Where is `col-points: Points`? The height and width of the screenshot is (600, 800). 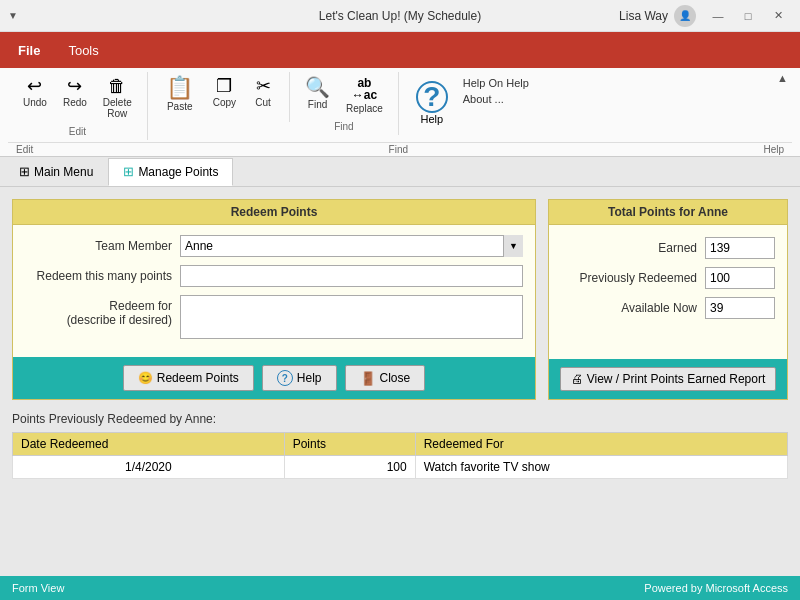
col-points: Points is located at coordinates (350, 444).